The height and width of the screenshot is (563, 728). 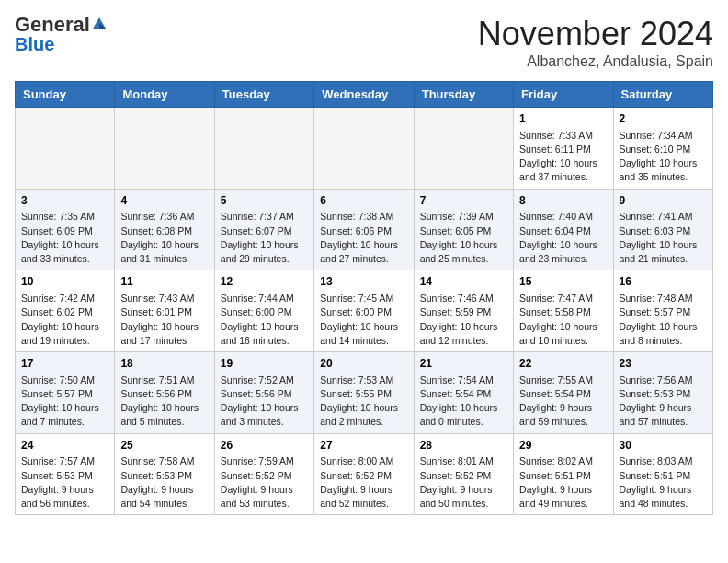 I want to click on day-number: 26, so click(x=265, y=445).